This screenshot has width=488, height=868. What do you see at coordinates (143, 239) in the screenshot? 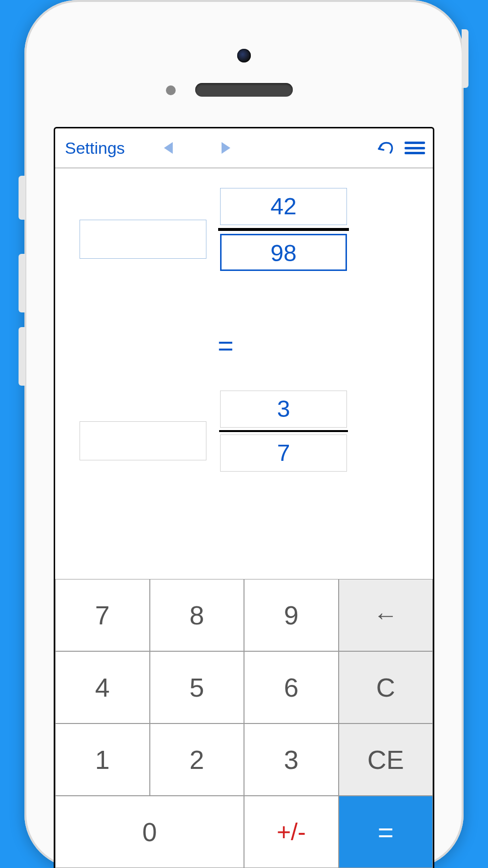
I see `input-whole-field` at bounding box center [143, 239].